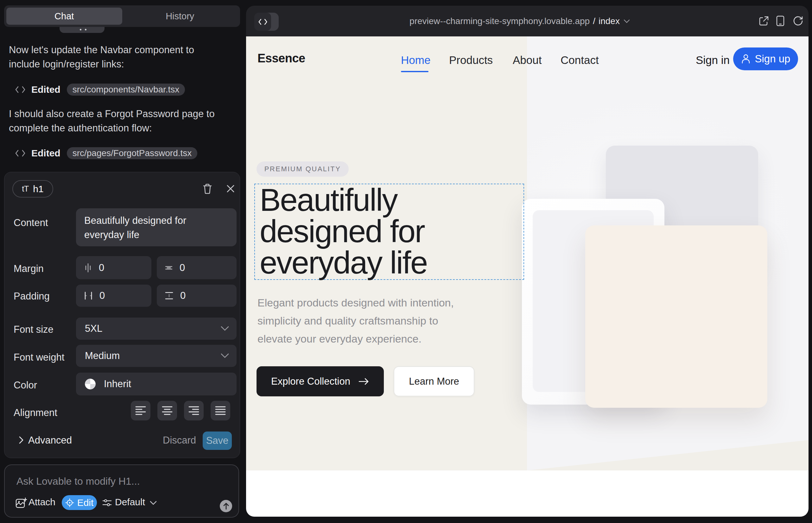 This screenshot has width=812, height=523. Describe the element at coordinates (196, 268) in the screenshot. I see `margin-y-input: 0` at that location.